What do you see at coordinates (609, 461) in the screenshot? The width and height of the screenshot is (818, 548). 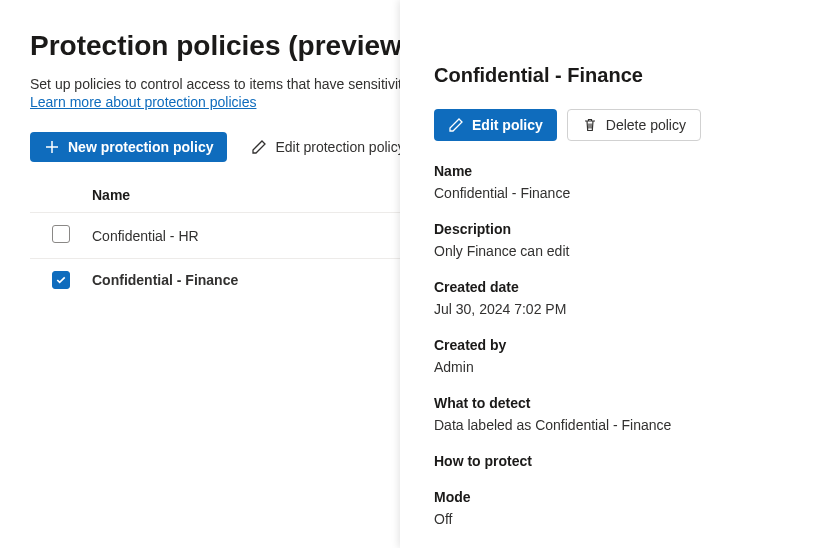 I see `field-label: How to protect` at bounding box center [609, 461].